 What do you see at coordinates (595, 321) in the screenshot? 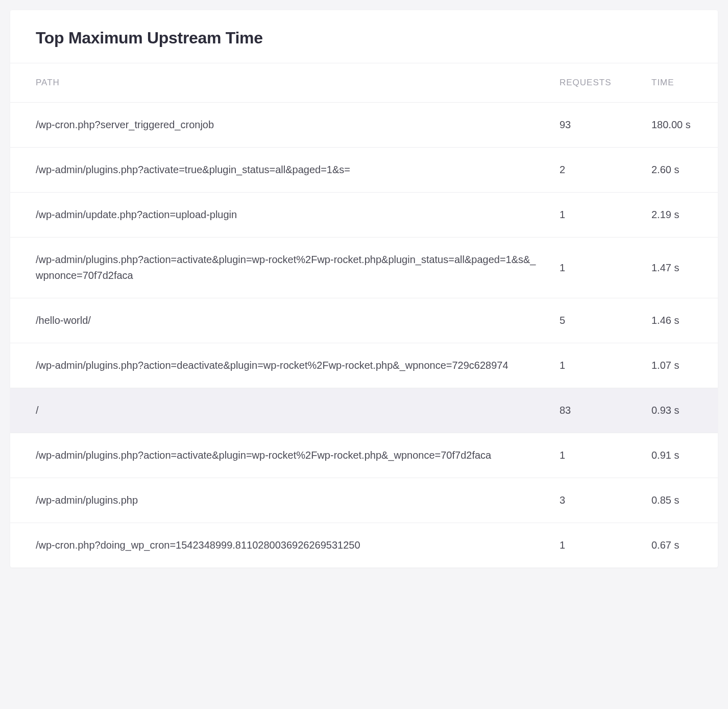
I see `cell-requests: 5` at bounding box center [595, 321].